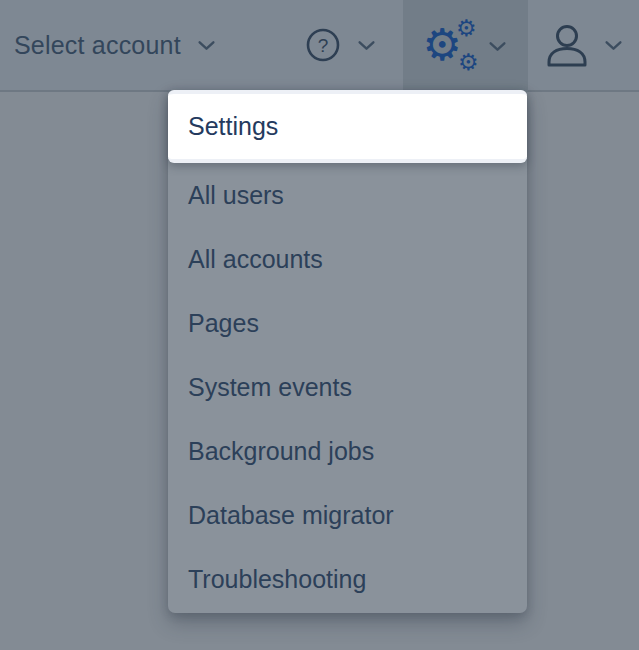  Describe the element at coordinates (567, 45) in the screenshot. I see `user-icon` at that location.